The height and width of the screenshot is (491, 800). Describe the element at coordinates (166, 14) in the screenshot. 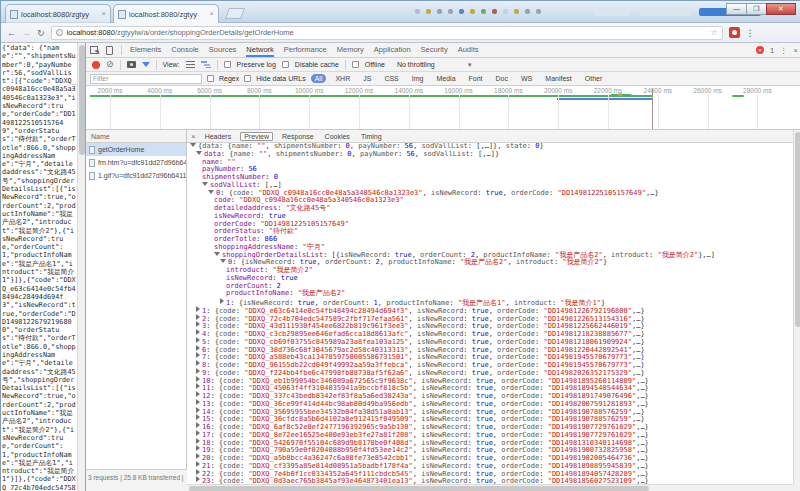

I see `browser-tab-2-active: localhost:8080/zgtyy ×` at that location.